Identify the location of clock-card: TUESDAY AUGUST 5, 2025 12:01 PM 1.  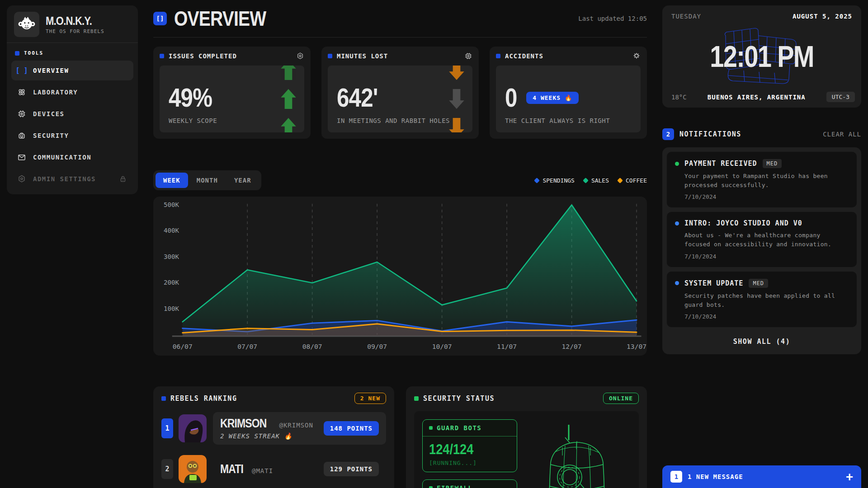
(762, 56).